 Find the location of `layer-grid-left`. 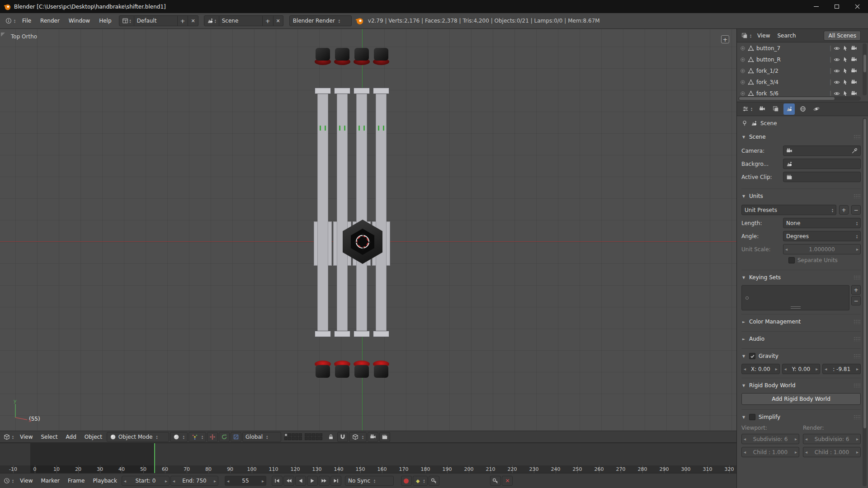

layer-grid-left is located at coordinates (293, 436).